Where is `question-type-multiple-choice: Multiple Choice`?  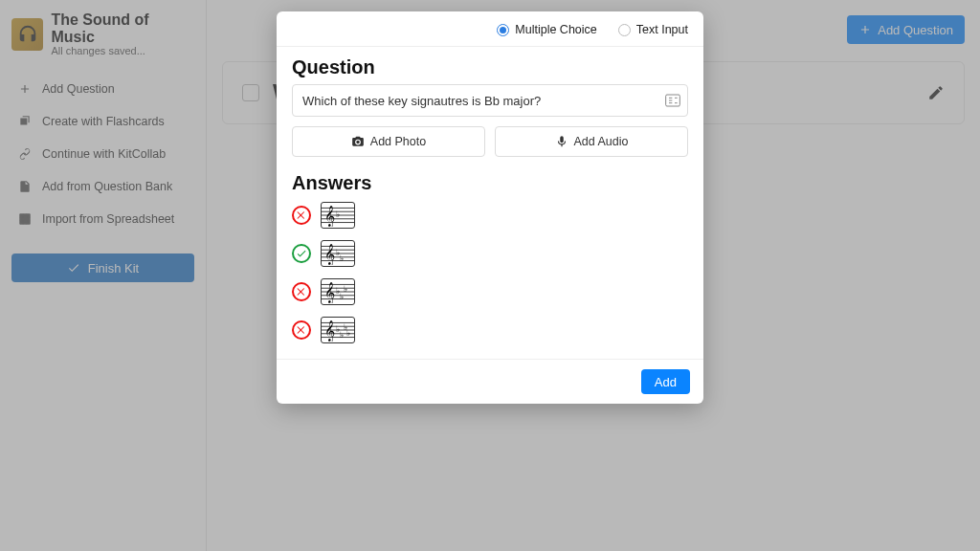
question-type-multiple-choice: Multiple Choice is located at coordinates (546, 30).